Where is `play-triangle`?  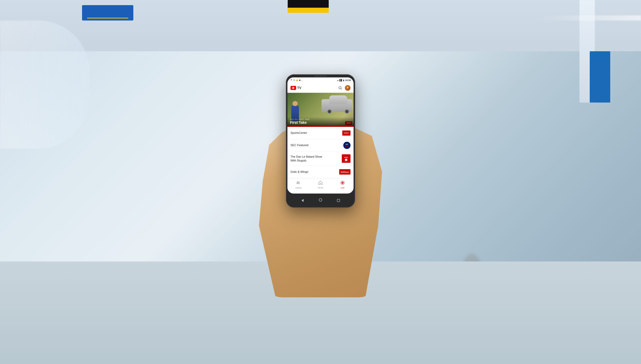
play-triangle is located at coordinates (294, 88).